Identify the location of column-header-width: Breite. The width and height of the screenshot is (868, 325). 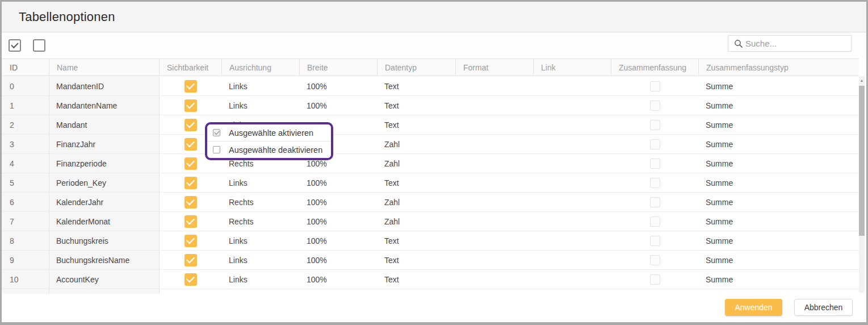
(338, 67).